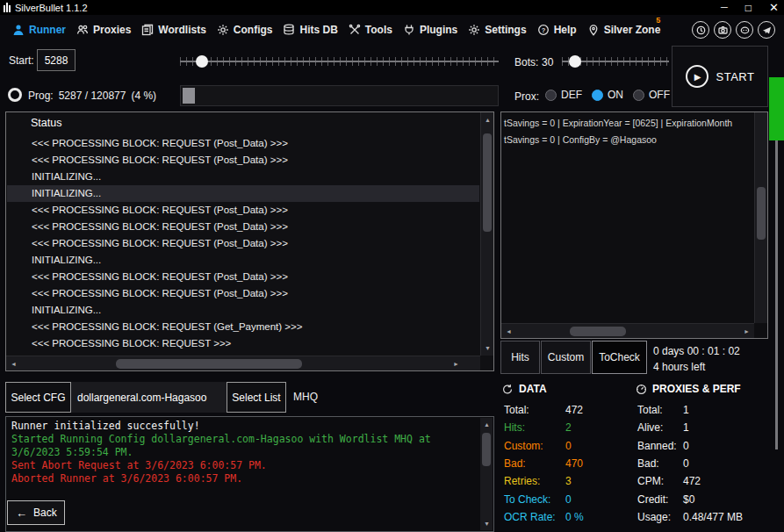 This screenshot has height=532, width=784. I want to click on stat-row: CPM:472, so click(707, 481).